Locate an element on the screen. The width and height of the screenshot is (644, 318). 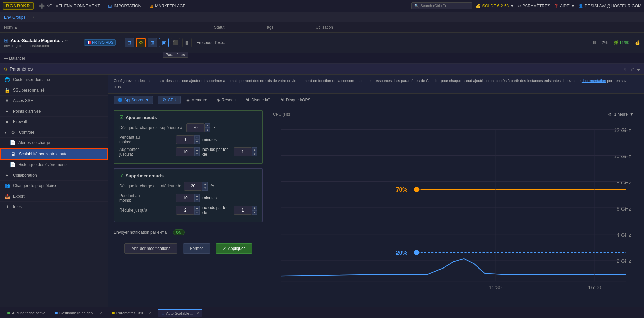
params-utili-close-btn: ✕ is located at coordinates (150, 313).